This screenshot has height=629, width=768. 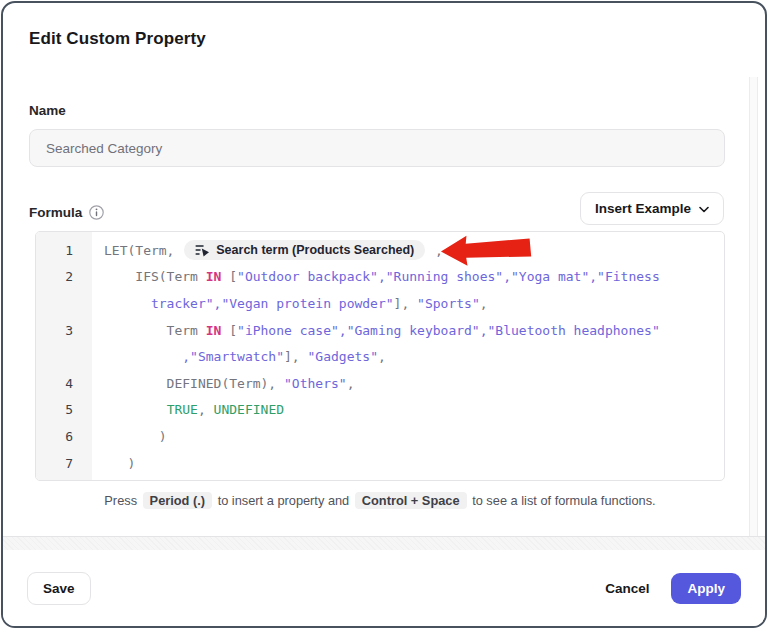 I want to click on code-row: 3 Term IN ["iPhone case","Gaming keyboar…, so click(x=380, y=330).